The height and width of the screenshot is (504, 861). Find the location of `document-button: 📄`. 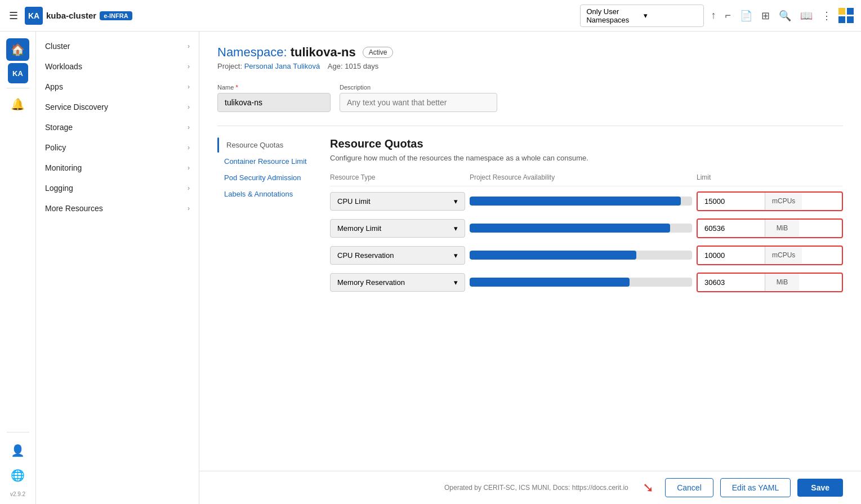

document-button: 📄 is located at coordinates (746, 16).